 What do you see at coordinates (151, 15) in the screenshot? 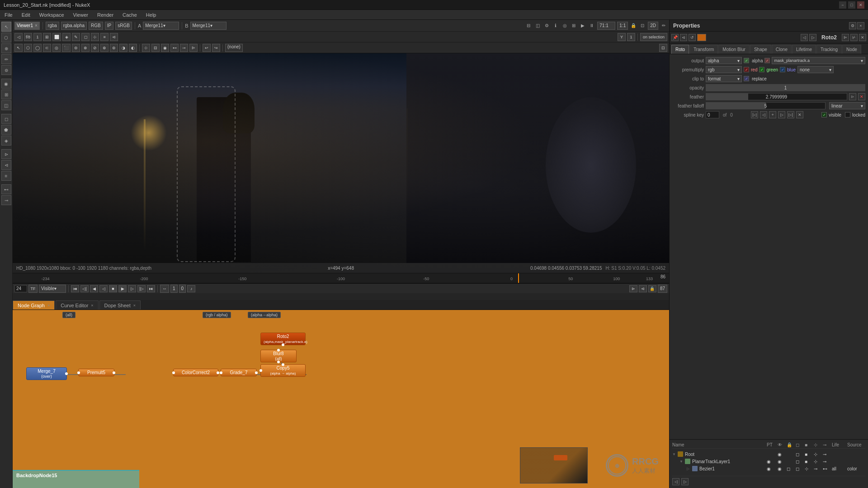
I see `menu-help: Help` at bounding box center [151, 15].